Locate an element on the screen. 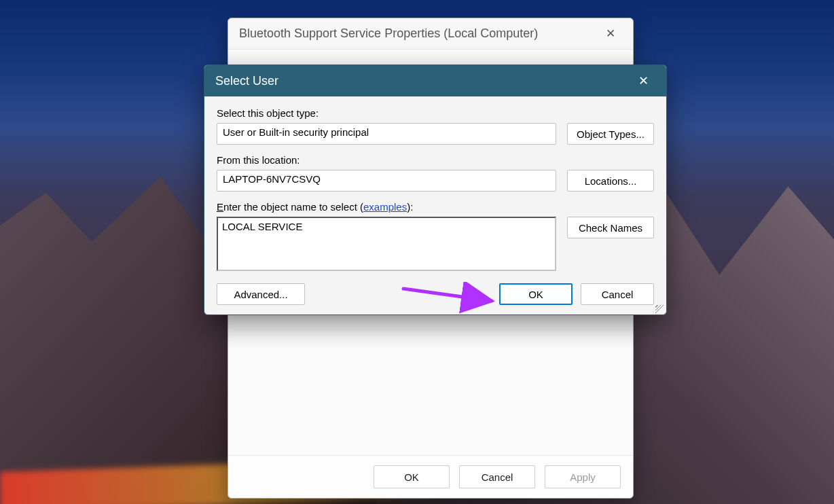 The width and height of the screenshot is (834, 504). enter-object-name-label: Enter the object name to select (example… is located at coordinates (435, 206).